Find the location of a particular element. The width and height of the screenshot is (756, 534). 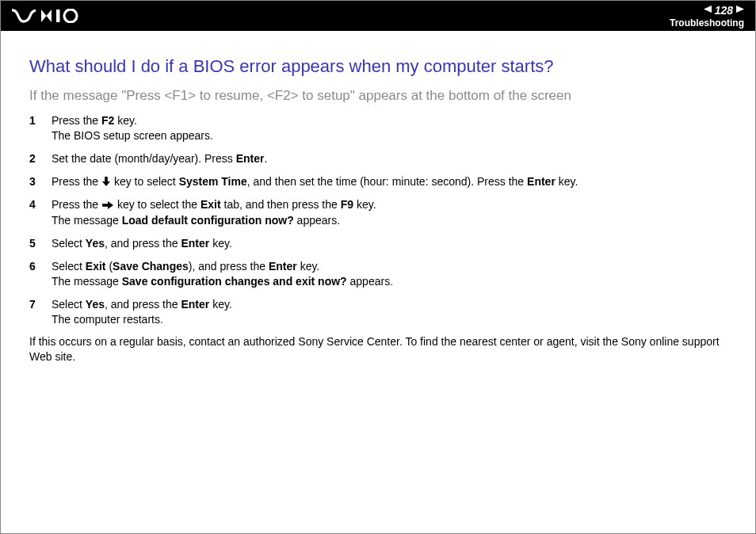

bold-text: F2 is located at coordinates (108, 120).